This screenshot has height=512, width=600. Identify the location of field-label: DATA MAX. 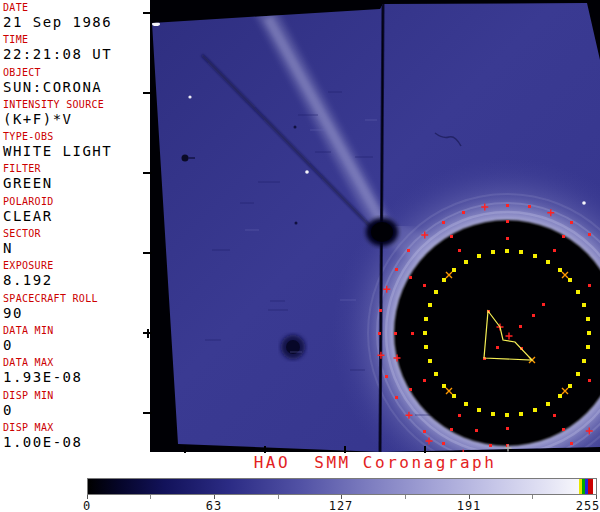
(76, 362).